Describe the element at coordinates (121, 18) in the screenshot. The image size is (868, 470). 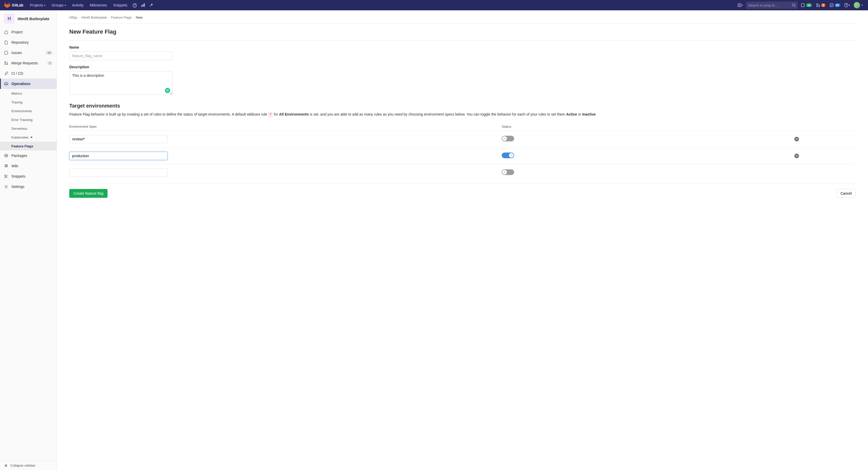
I see `breadcrumb-item: Feature Flags` at that location.